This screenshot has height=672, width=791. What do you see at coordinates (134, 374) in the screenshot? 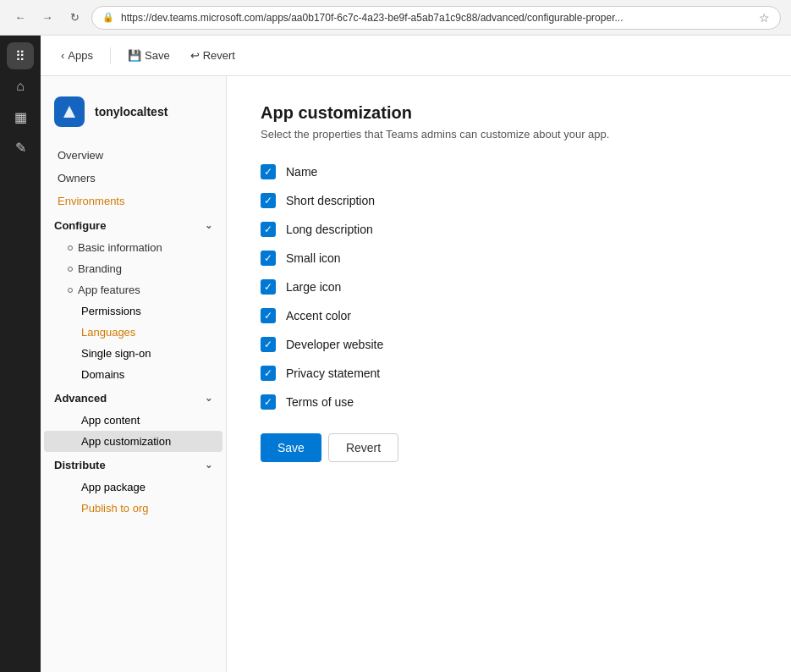
I see `nav-domains: Domains` at bounding box center [134, 374].